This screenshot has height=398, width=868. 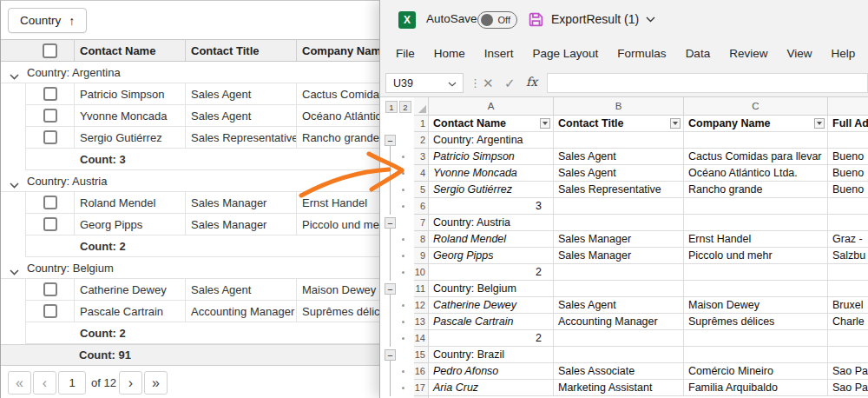 I want to click on sheet-cell: Maison Dewey, so click(x=756, y=306).